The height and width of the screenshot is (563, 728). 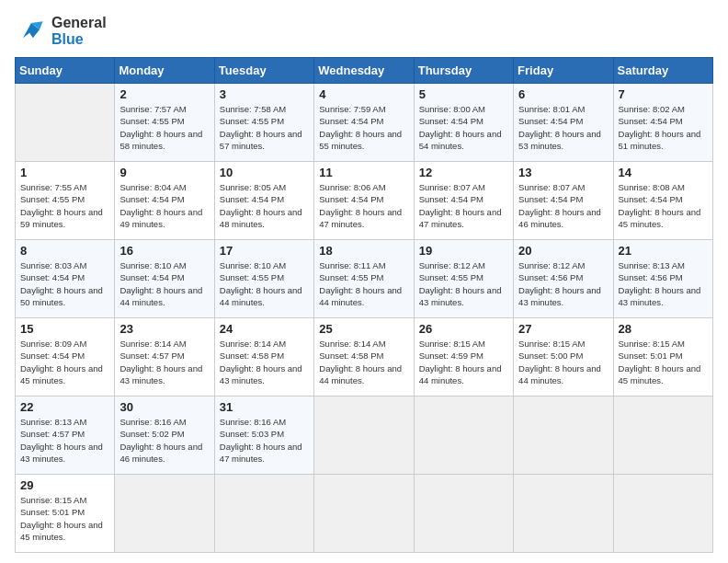 What do you see at coordinates (463, 127) in the screenshot?
I see `day-info: Sunrise: 8:00 AMSunset: 4:54 PMDaylight:…` at bounding box center [463, 127].